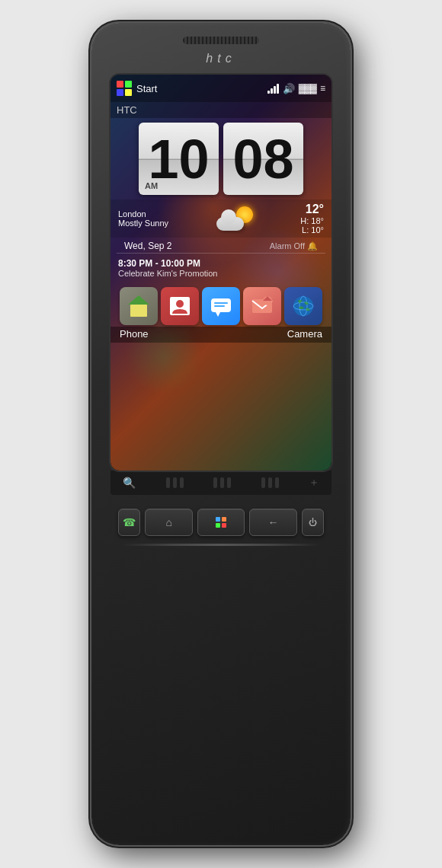 Image resolution: width=442 pixels, height=868 pixels. I want to click on power-button: ⏻, so click(312, 522).